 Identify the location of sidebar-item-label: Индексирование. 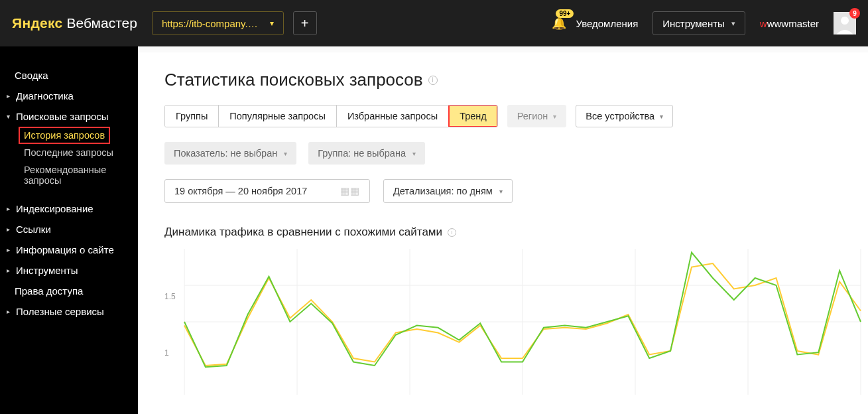
(54, 208).